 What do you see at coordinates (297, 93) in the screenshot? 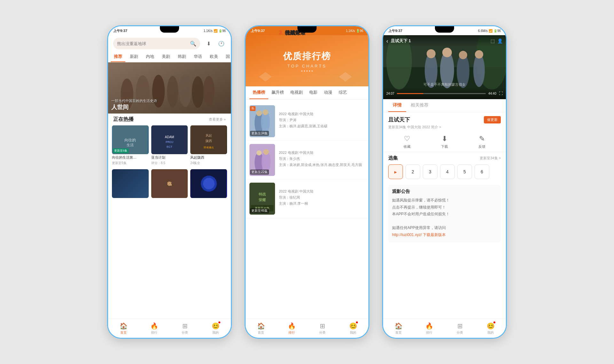
I see `chart-tab-tv: 电视剧` at bounding box center [297, 93].